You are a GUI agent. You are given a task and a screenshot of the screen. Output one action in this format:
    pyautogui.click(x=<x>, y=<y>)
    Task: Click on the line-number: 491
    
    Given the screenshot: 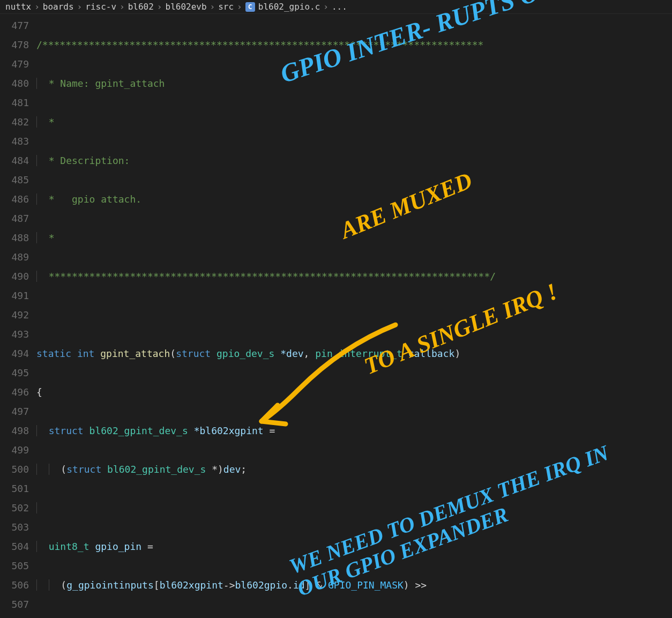 What is the action you would take?
    pyautogui.click(x=17, y=296)
    